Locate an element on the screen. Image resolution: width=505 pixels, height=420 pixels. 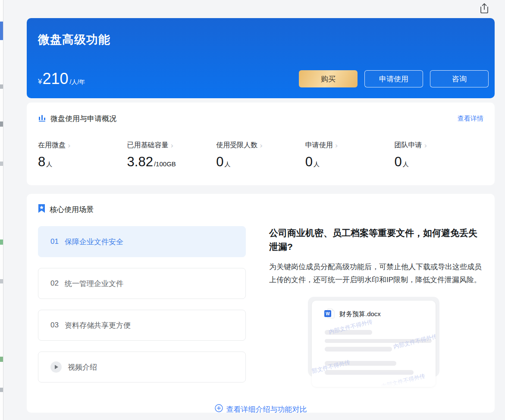
stat-apply-usage: 申请使用 › 0 人 is located at coordinates (350, 155).